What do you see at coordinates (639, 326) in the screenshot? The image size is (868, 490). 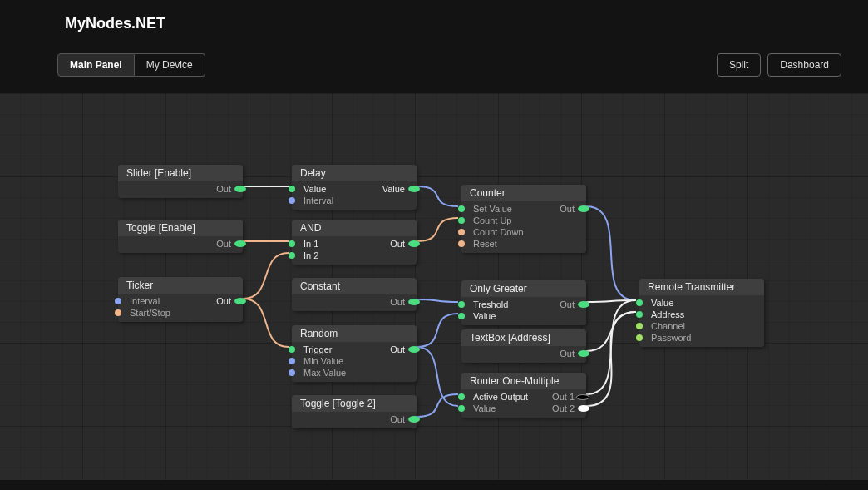 I see `port-in-channel` at bounding box center [639, 326].